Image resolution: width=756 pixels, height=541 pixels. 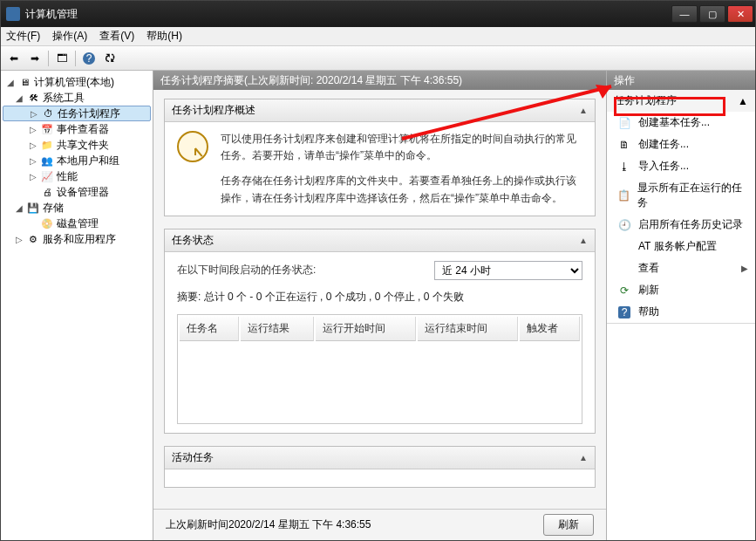 What do you see at coordinates (33, 98) in the screenshot?
I see `tools-icon: 🛠` at bounding box center [33, 98].